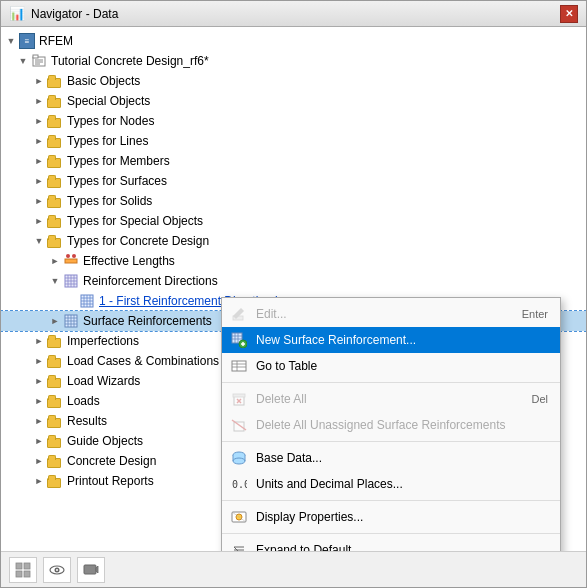  I want to click on new-surface-reinforcement-icon, so click(239, 340).